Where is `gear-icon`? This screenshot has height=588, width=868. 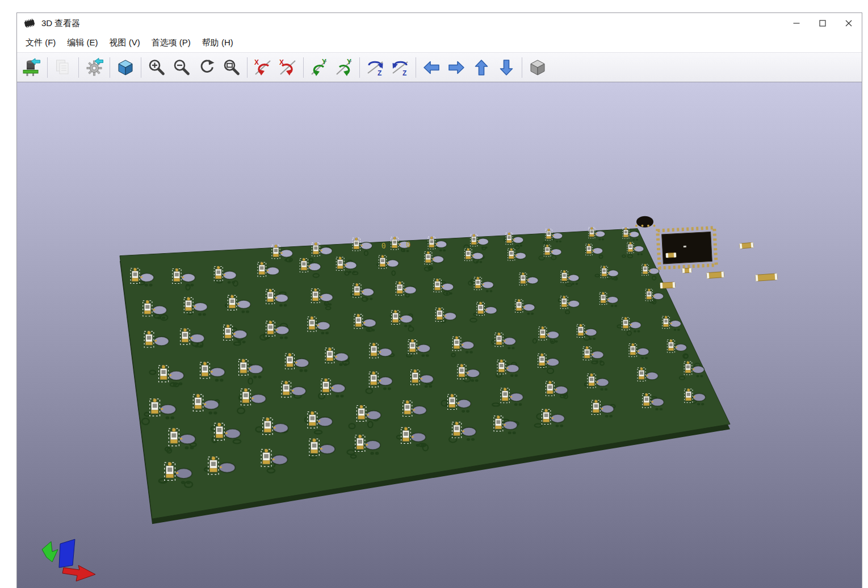
gear-icon is located at coordinates (94, 68).